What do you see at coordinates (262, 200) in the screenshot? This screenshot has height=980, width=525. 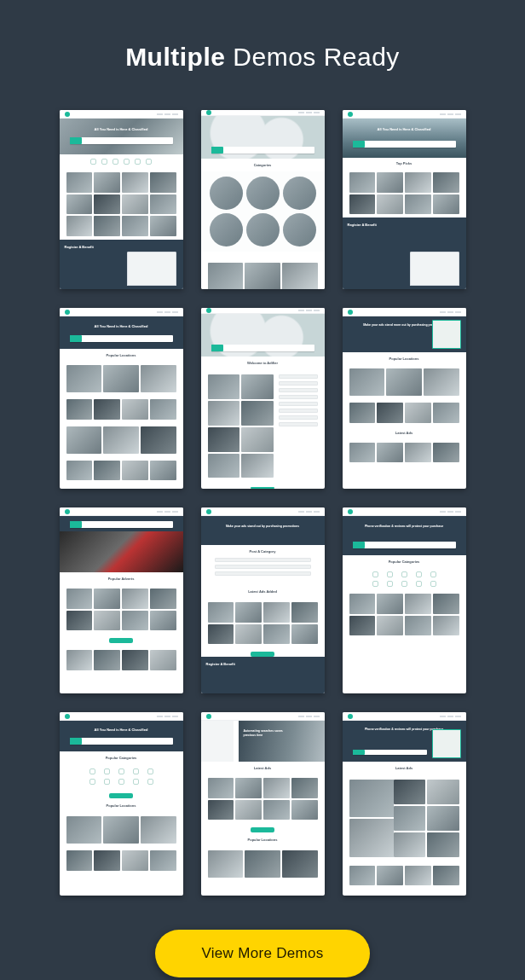 I see `demo-thumbnail: Categories` at bounding box center [262, 200].